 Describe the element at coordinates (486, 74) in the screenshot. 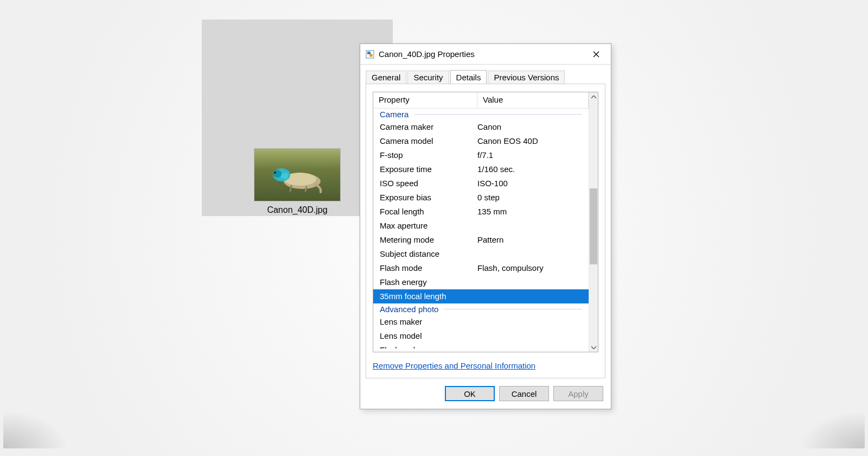

I see `tabstrip: General Security Details Previous Versio…` at that location.